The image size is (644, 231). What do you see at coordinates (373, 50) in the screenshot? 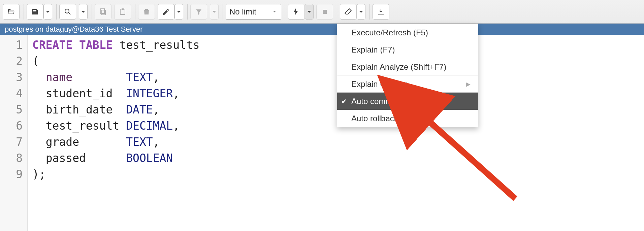
I see `menu-item-label: Explain (F7)` at bounding box center [373, 50].